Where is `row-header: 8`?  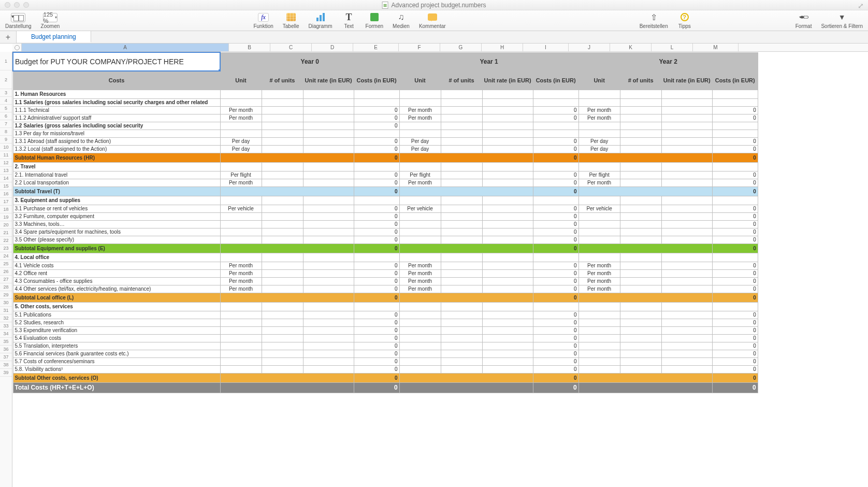
row-header: 8 is located at coordinates (6, 132).